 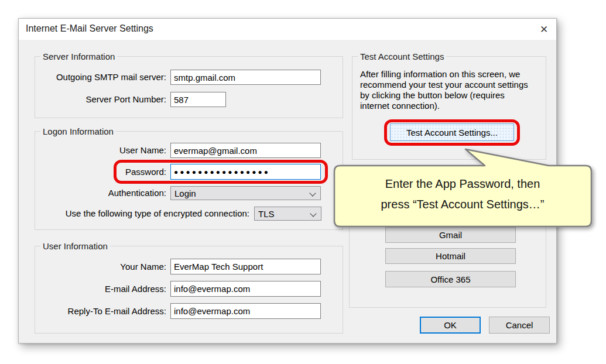 What do you see at coordinates (104, 77) in the screenshot?
I see `smtp-server-label: Outgoing SMTP mail server:` at bounding box center [104, 77].